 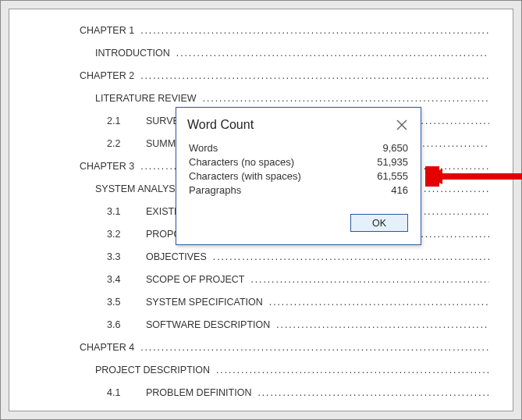 I want to click on dialog-body: Words9,650Characters (no spaces)51,935Ch…, so click(x=298, y=169).